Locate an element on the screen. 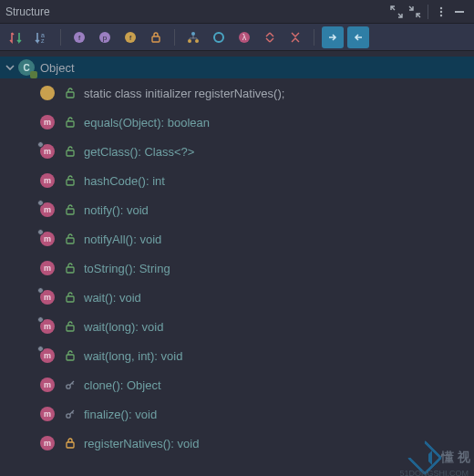 The height and width of the screenshot is (476, 474). lock-icon is located at coordinates (70, 443).